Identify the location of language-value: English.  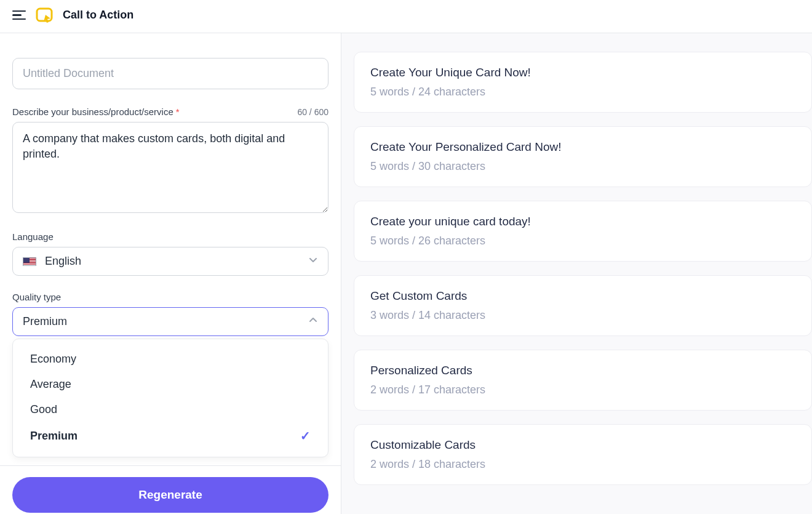
(63, 261).